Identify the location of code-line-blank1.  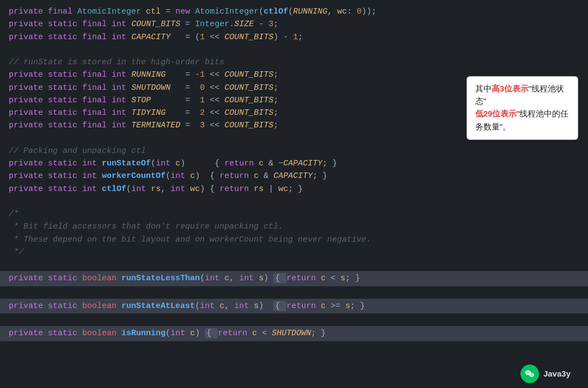
(294, 50).